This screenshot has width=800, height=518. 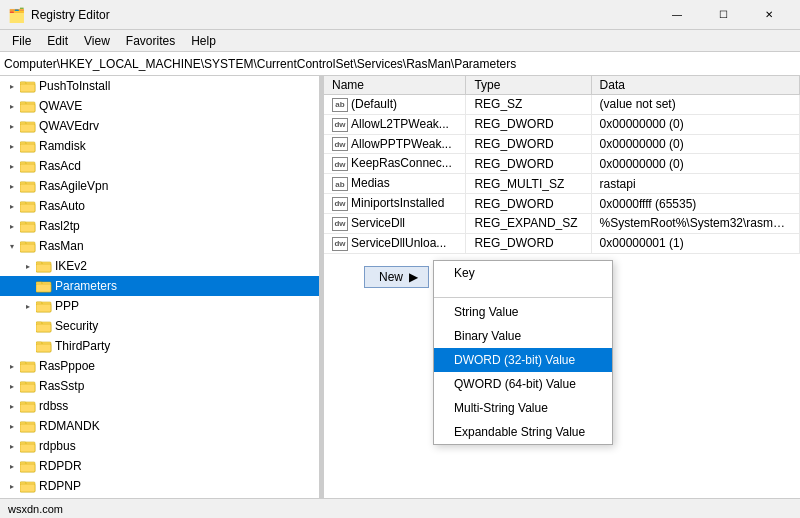 What do you see at coordinates (160, 146) in the screenshot?
I see `tree-item: ▸ Ramdisk` at bounding box center [160, 146].